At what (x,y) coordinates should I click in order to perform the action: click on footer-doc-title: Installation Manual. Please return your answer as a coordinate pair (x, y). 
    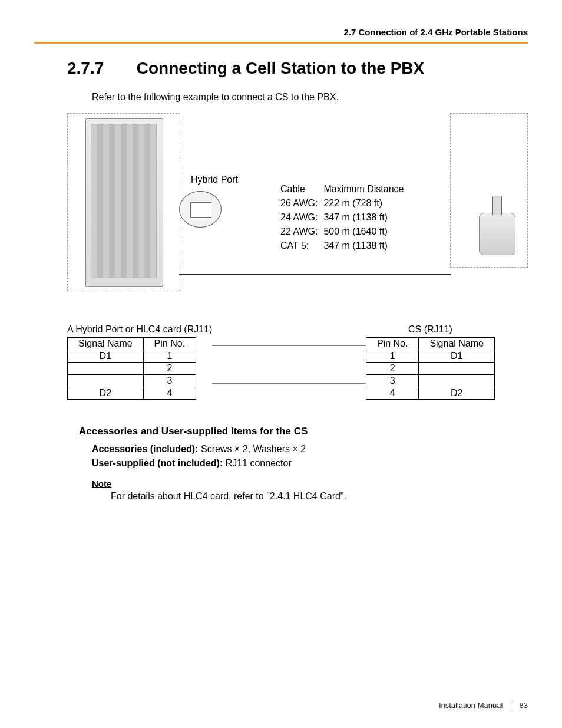
    Looking at the image, I should click on (471, 705).